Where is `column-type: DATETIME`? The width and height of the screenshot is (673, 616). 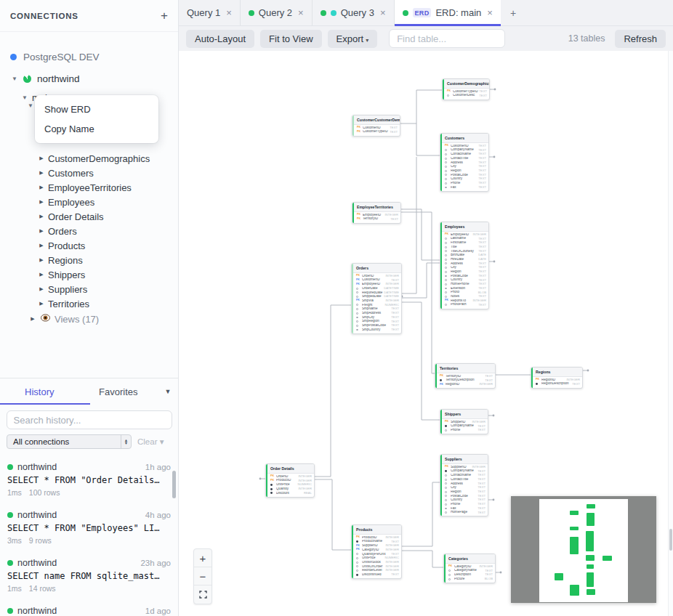
column-type: DATETIME is located at coordinates (391, 296).